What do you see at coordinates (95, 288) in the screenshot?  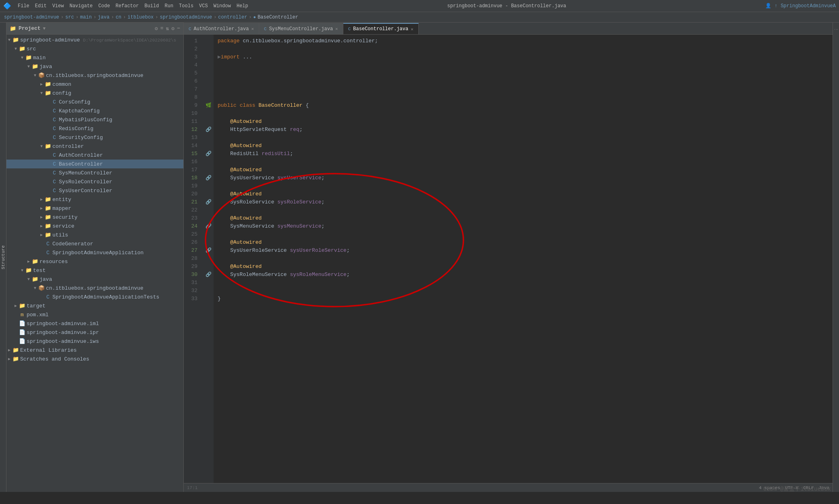 I see `tree-label: cn.itbluebox.springbootadminvue` at bounding box center [95, 288].